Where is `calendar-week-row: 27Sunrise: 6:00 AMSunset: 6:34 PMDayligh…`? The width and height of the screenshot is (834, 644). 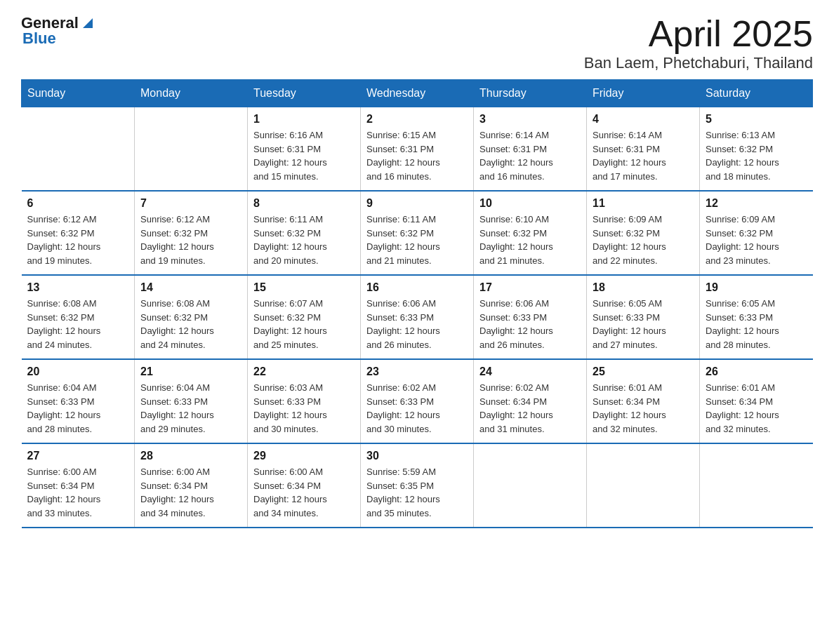
calendar-week-row: 27Sunrise: 6:00 AMSunset: 6:34 PMDayligh… is located at coordinates (417, 485).